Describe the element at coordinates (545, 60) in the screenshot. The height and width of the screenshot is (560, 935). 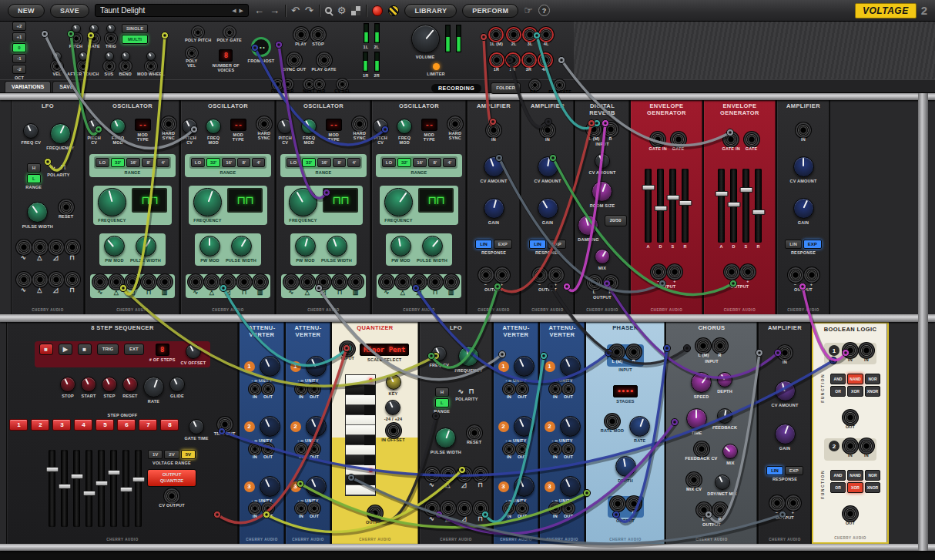
I see `jack-4r` at that location.